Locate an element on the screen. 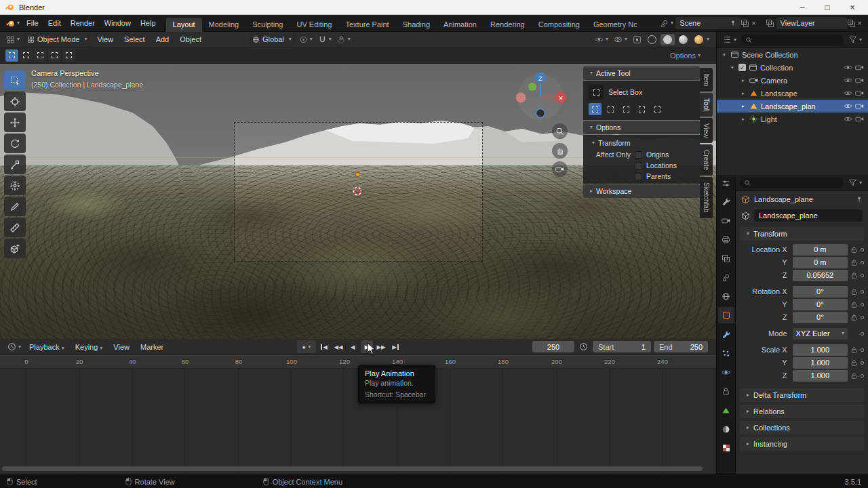 This screenshot has height=488, width=868. select-mode-extend-button is located at coordinates (26, 56).